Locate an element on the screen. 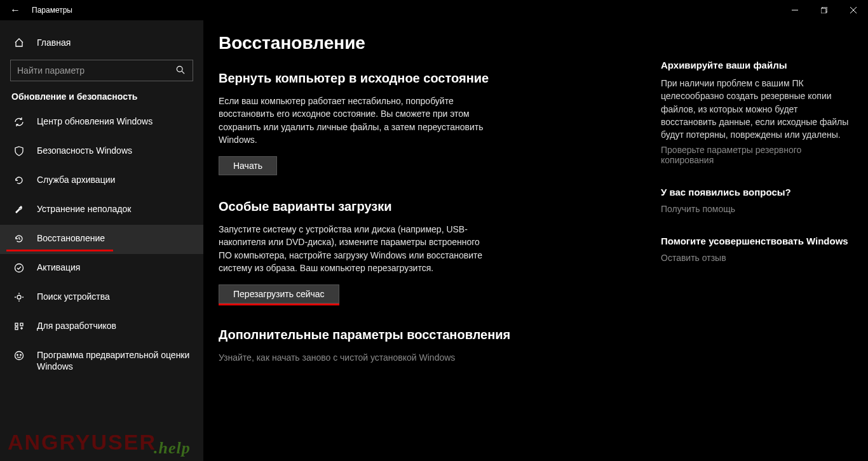  aside-get-help-link: Получить помощь is located at coordinates (757, 209).